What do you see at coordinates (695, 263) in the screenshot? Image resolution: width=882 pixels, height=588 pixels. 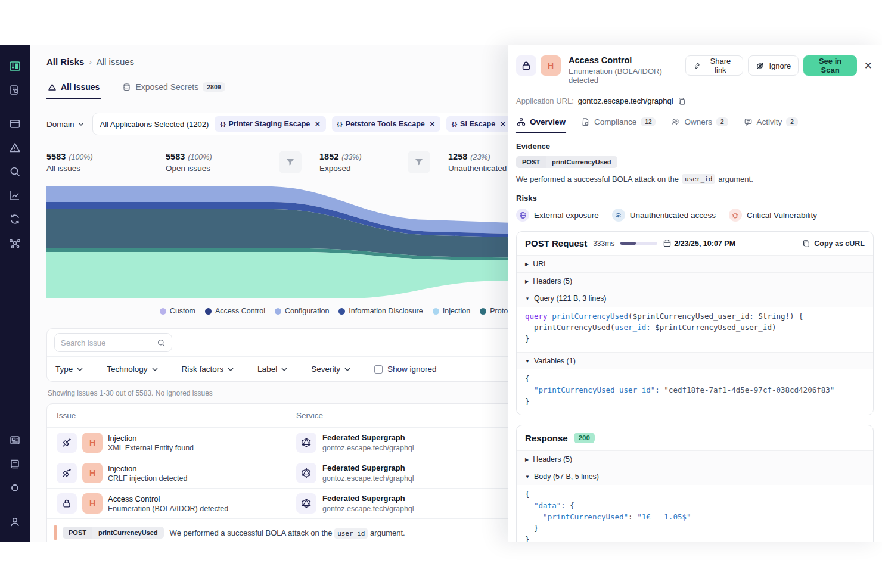 I see `section-url: ▶URL` at bounding box center [695, 263].